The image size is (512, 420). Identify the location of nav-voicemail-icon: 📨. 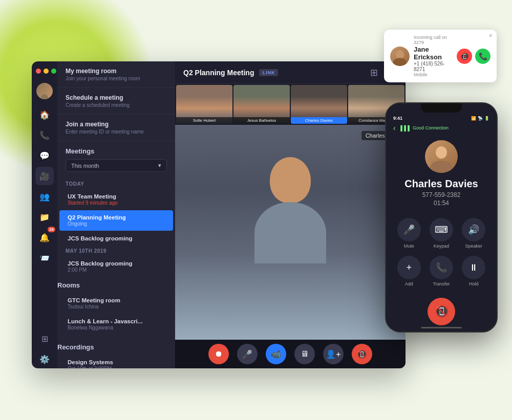
(45, 258).